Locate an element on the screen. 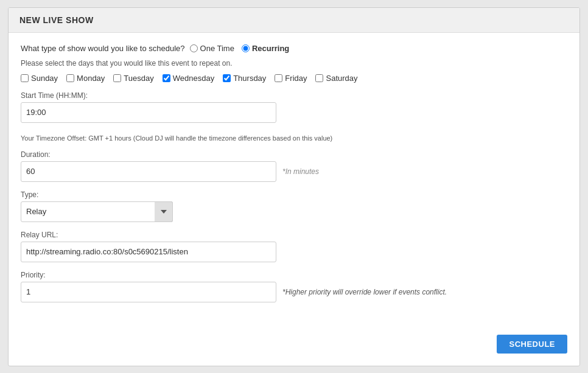 The height and width of the screenshot is (373, 588). footer-row: SCHEDULE is located at coordinates (294, 341).